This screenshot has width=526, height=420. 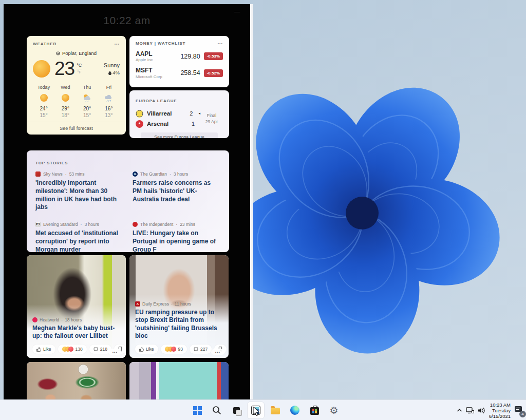 I want to click on change-badge: -0.53%, so click(x=214, y=56).